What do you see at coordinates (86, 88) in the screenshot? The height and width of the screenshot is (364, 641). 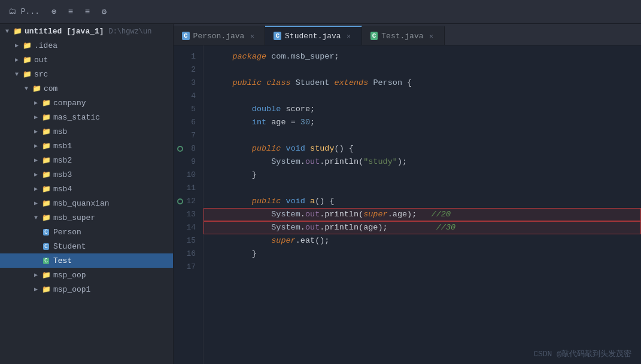 I see `sidebar-item-com: ▼ 📁 com` at bounding box center [86, 88].